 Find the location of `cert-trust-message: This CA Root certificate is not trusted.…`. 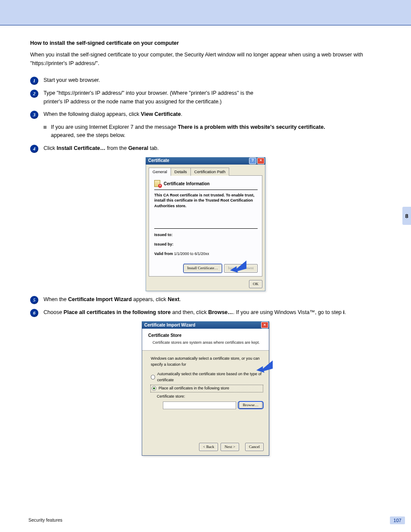

cert-trust-message: This CA Root certificate is not trusted.… is located at coordinates (206, 200).